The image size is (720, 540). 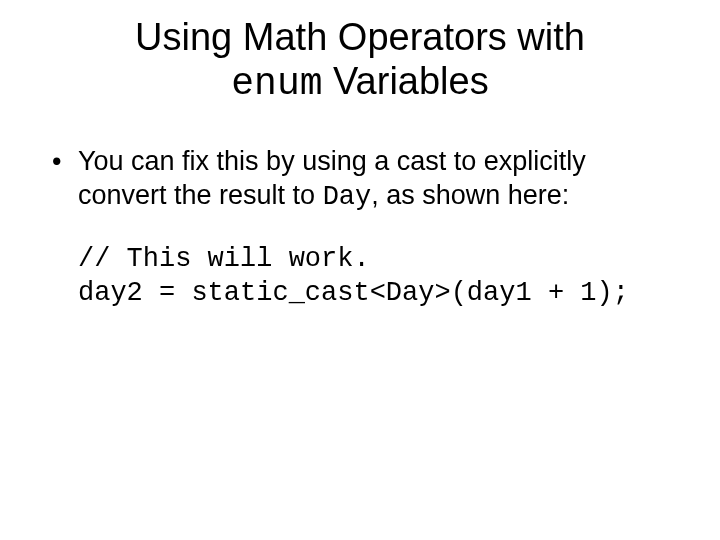 What do you see at coordinates (360, 37) in the screenshot?
I see `title-line1: Using Math Operators with` at bounding box center [360, 37].